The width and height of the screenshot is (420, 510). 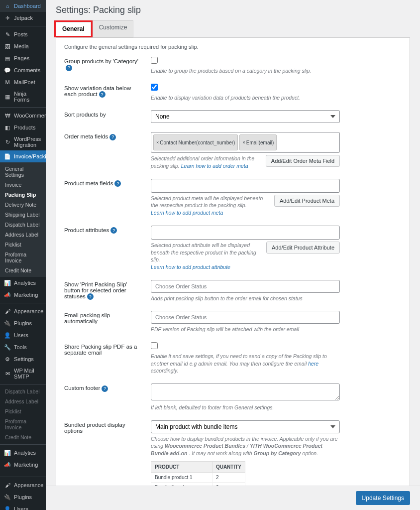 What do you see at coordinates (23, 82) in the screenshot?
I see `sidebar-item-mailpoet: MMailPoet` at bounding box center [23, 82].